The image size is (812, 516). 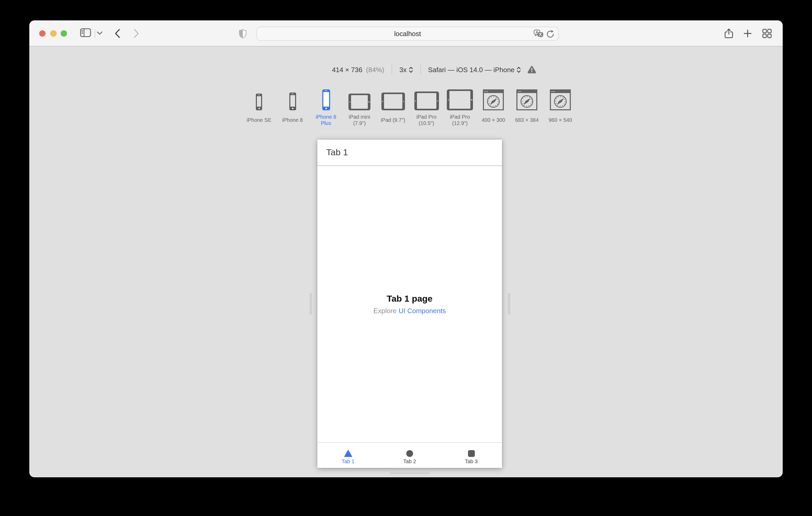 I want to click on grid-icon, so click(x=767, y=33).